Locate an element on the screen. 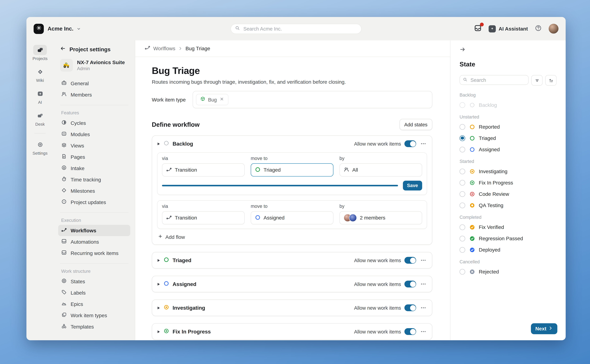 Image resolution: width=590 pixels, height=364 pixels. state-option-backlog: Backlog is located at coordinates (508, 105).